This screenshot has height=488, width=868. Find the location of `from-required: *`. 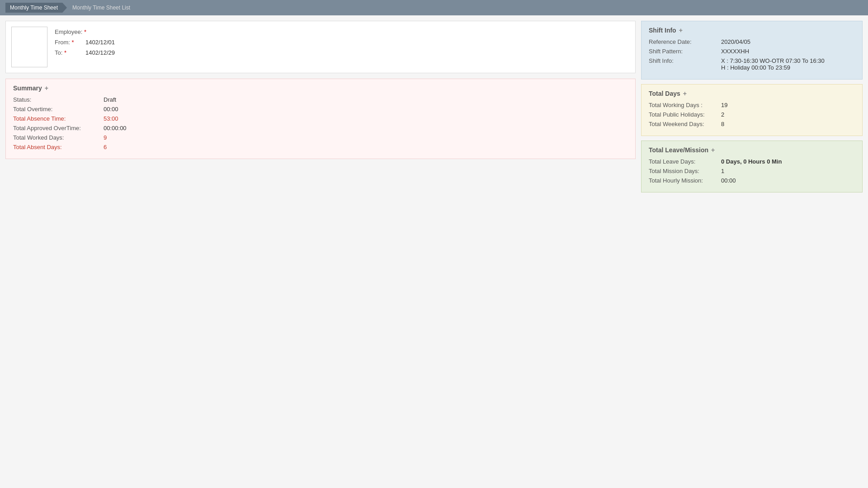

from-required: * is located at coordinates (73, 42).